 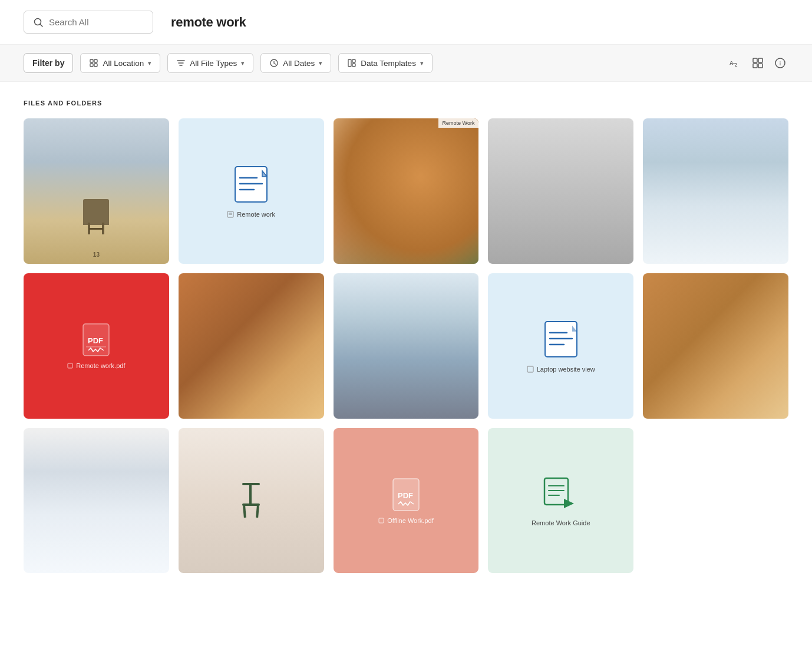 I want to click on file-types-label: All File Types, so click(x=213, y=64).